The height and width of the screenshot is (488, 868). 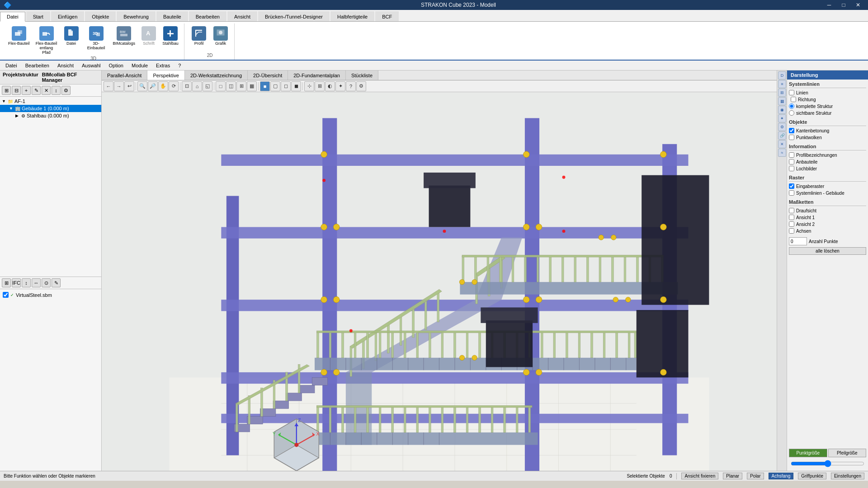 I want to click on tree-delete-btn: ✕, so click(x=46, y=90).